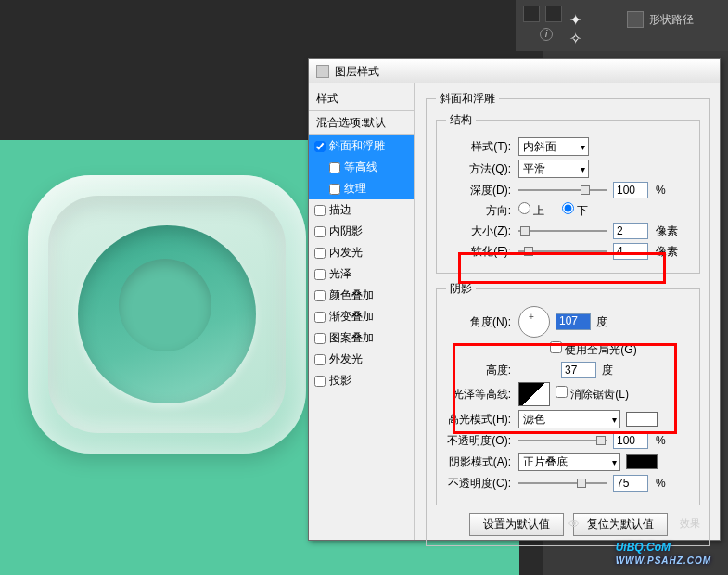 Image resolution: width=728 pixels, height=575 pixels. What do you see at coordinates (357, 147) in the screenshot?
I see `style-item-label: 斜面和浮雕` at bounding box center [357, 147].